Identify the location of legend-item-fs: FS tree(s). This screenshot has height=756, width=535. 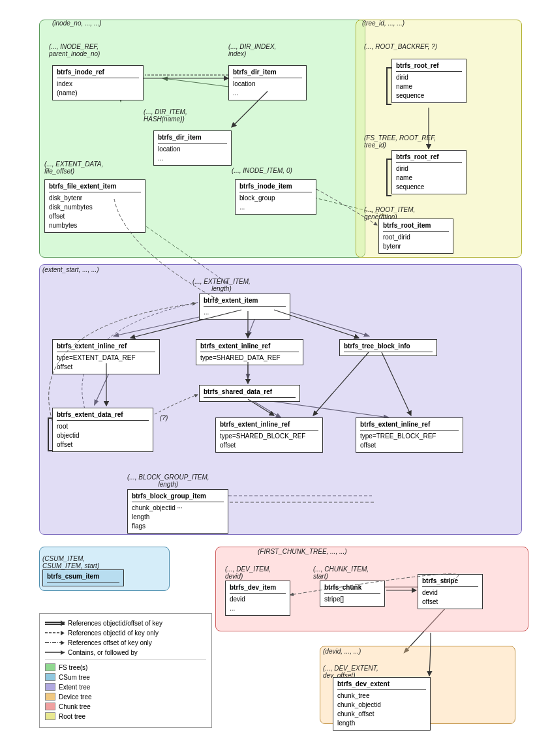
(125, 667).